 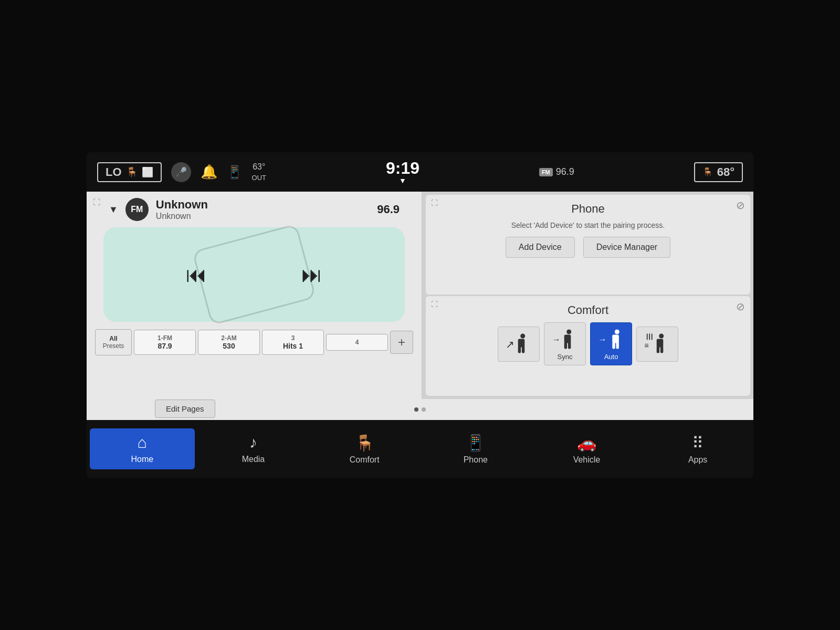 I want to click on comfort-expand-icon: ⛶, so click(x=435, y=304).